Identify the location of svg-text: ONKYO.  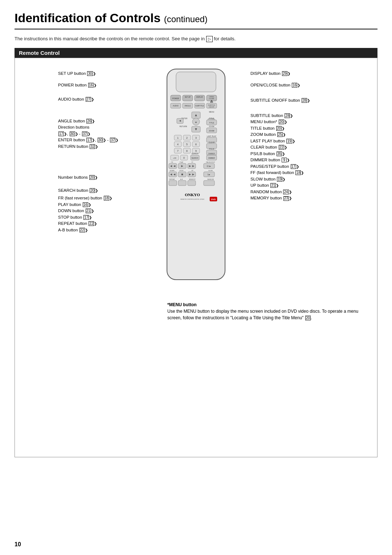
(192, 195).